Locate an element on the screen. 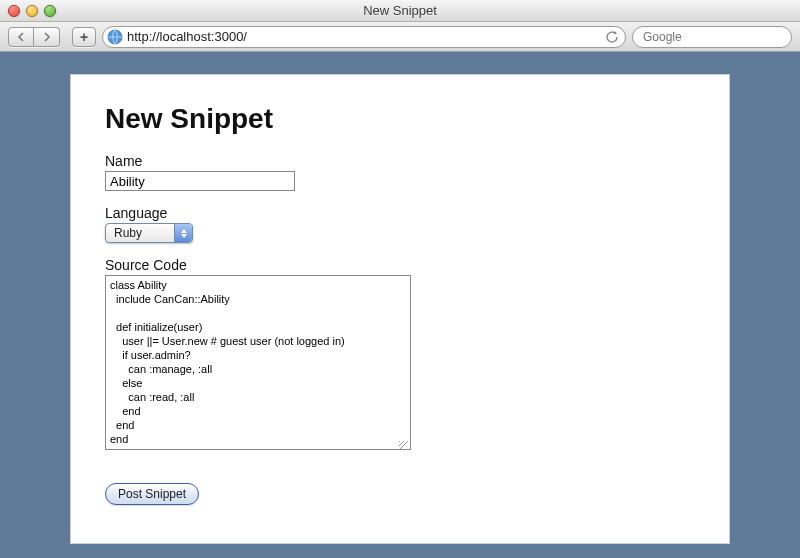  language-select: Ruby is located at coordinates (149, 233).